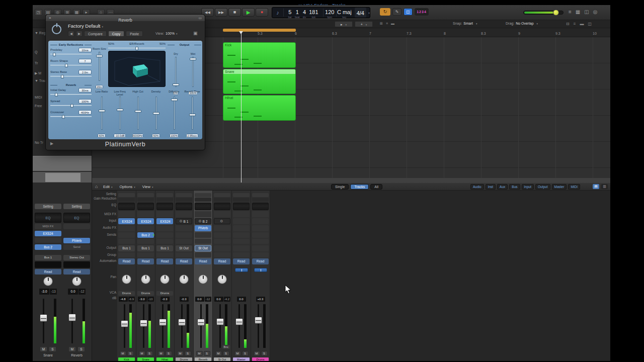  What do you see at coordinates (184, 221) in the screenshot?
I see `channel-input-slot: ⊙B 1` at bounding box center [184, 221].